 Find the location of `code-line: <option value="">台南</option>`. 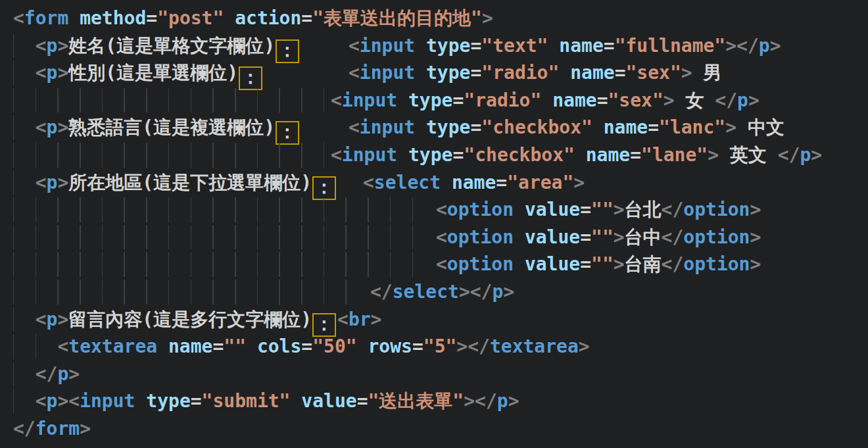

code-line: <option value="">台南</option> is located at coordinates (434, 264).